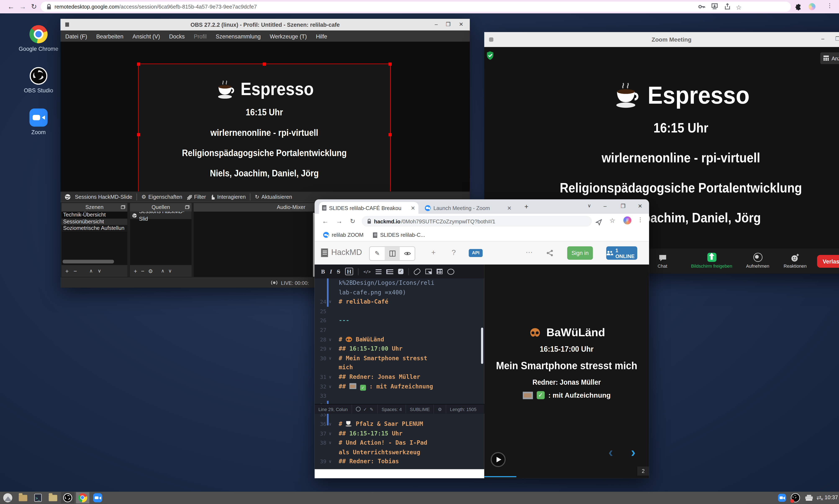 This screenshot has width=839, height=504. Describe the element at coordinates (228, 197) in the screenshot. I see `interact-button: Interagieren` at that location.